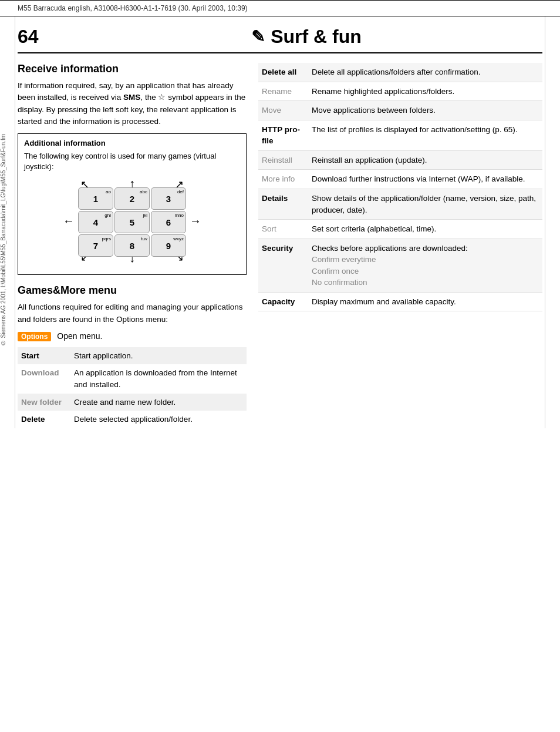 The width and height of the screenshot is (560, 732). What do you see at coordinates (96, 199) in the screenshot?
I see `key-1: 1ao` at bounding box center [96, 199].